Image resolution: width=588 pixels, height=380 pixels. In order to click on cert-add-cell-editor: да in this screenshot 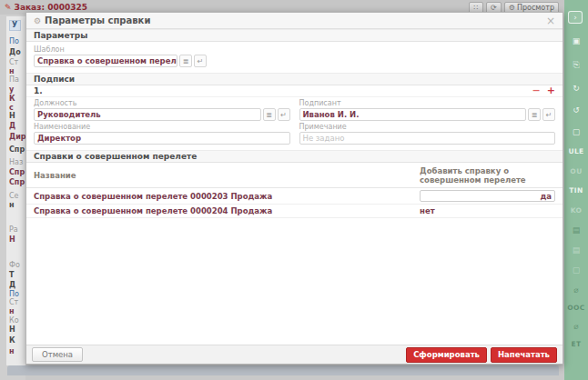, I will do `click(488, 196)`.